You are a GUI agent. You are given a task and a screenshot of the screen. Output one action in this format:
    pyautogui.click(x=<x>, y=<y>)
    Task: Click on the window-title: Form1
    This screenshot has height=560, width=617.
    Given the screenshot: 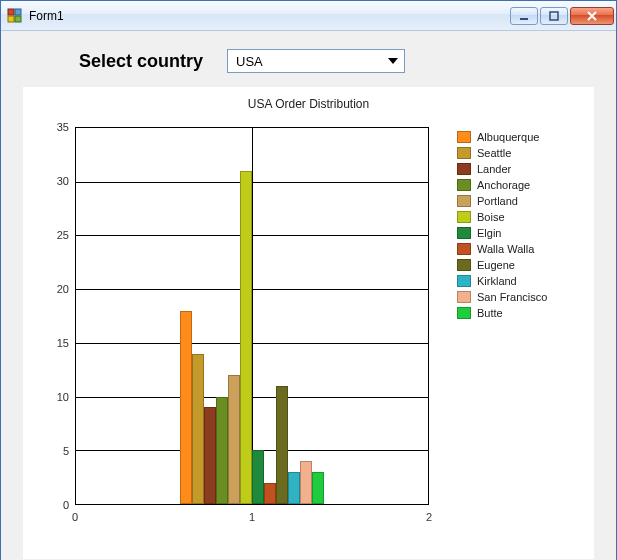 What is the action you would take?
    pyautogui.click(x=46, y=16)
    